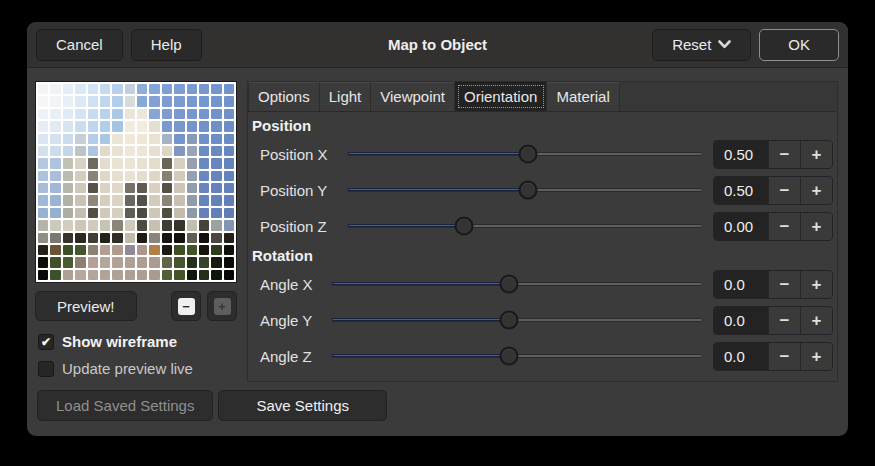  What do you see at coordinates (741, 154) in the screenshot?
I see `position-x-value: 0.50` at bounding box center [741, 154].